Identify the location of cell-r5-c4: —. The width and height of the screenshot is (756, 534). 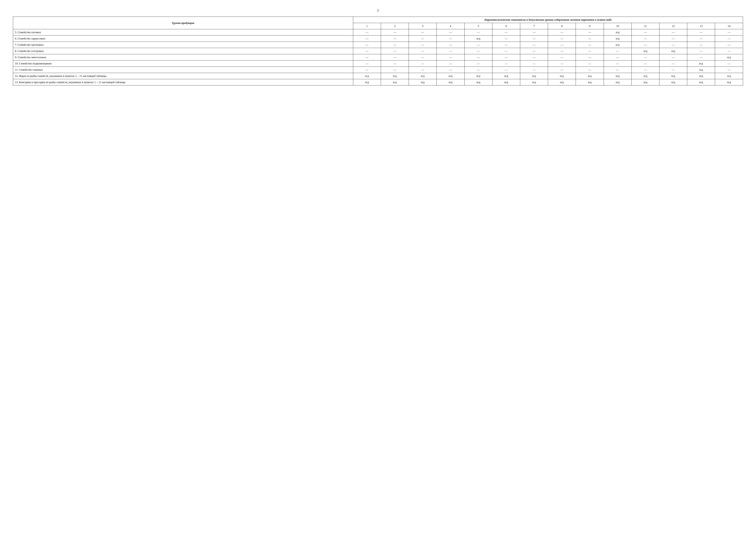
(478, 64).